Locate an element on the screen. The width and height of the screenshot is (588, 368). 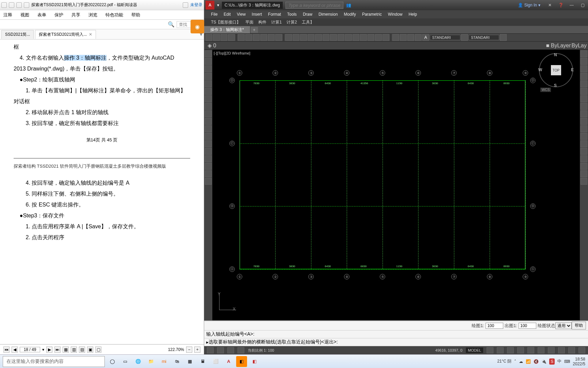
zoom-in-icon: ＋ is located at coordinates (197, 350).